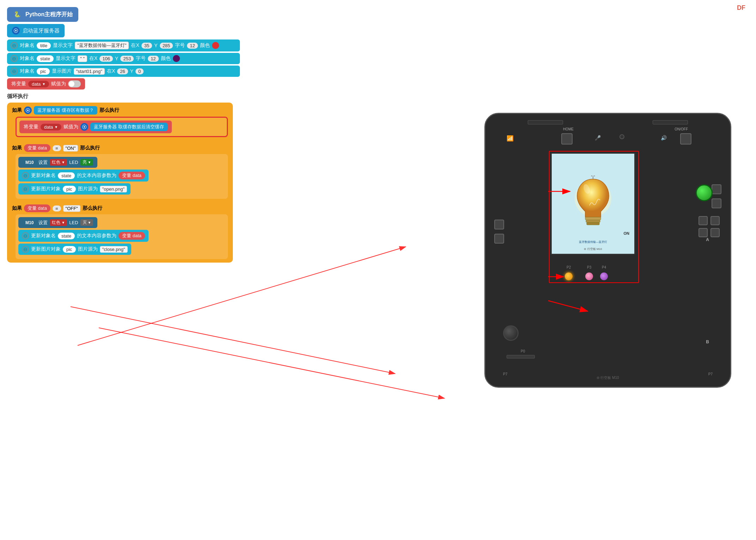 Image resolution: width=756 pixels, height=540 pixels. What do you see at coordinates (704, 193) in the screenshot?
I see `right-green-knob` at bounding box center [704, 193].